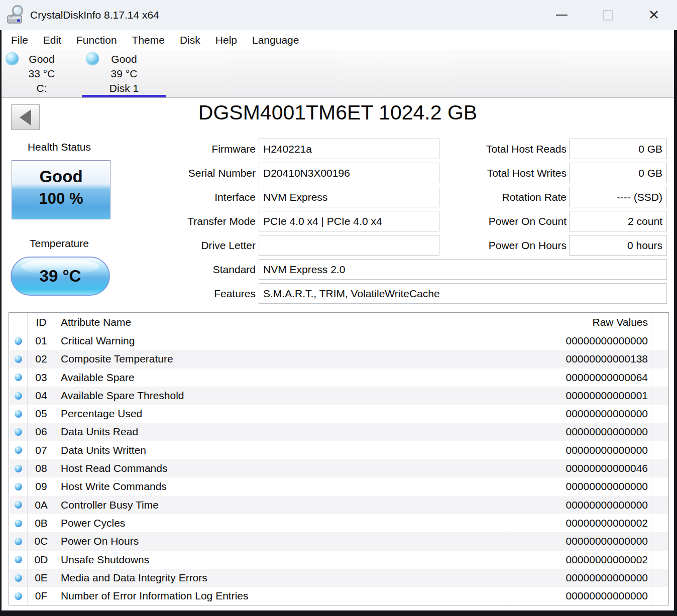 This screenshot has width=677, height=616. I want to click on table-row: 08 Host Read Commands 00000000000046, so click(339, 468).